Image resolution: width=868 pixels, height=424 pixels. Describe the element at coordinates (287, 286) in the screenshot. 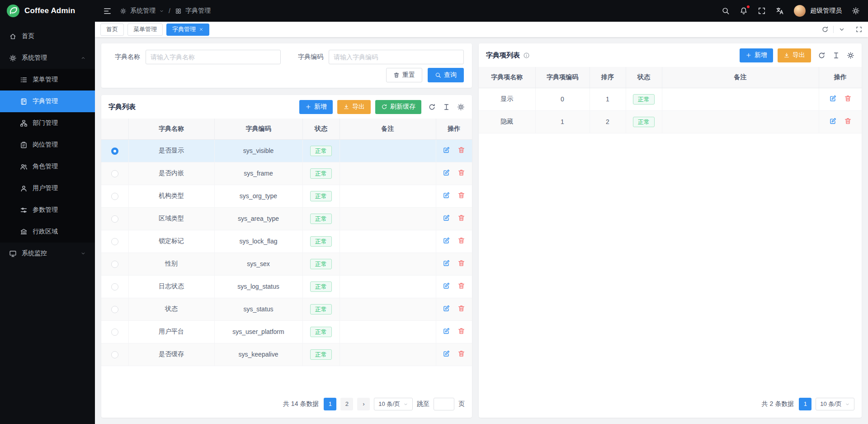

I see `table-row: 日志状态sys_log_status正常` at that location.